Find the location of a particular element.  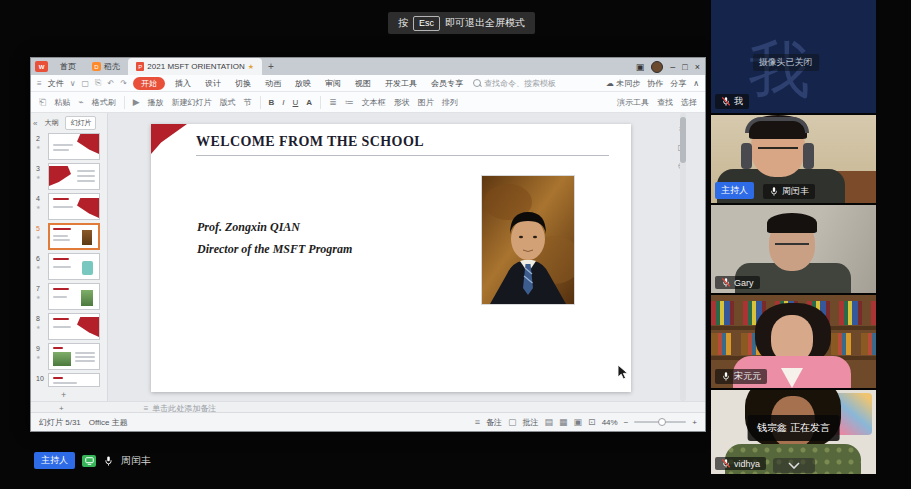

ribbon-tab-transition: 切换 is located at coordinates (243, 84).